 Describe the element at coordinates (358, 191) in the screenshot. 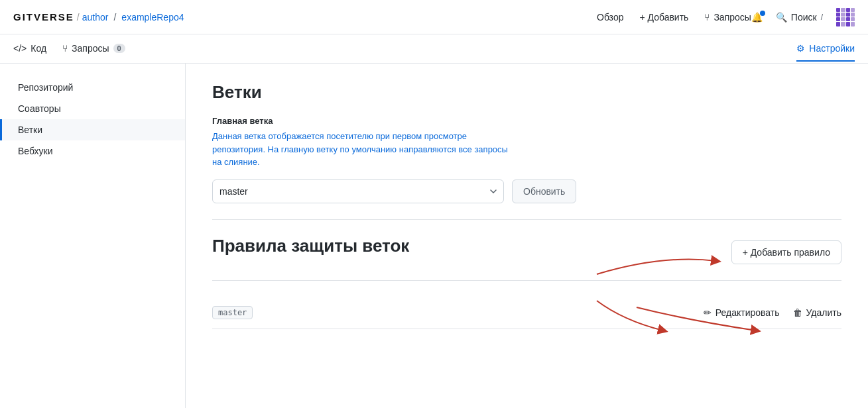

I see `branch-select: master` at that location.